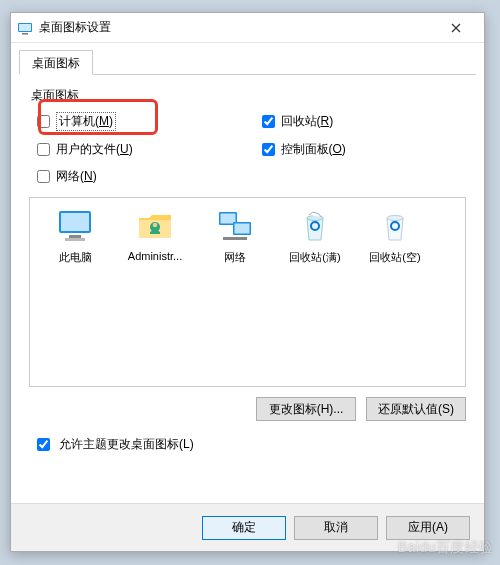 This screenshot has height=565, width=500. I want to click on checkbox-network-label: 网络(N), so click(76, 176).